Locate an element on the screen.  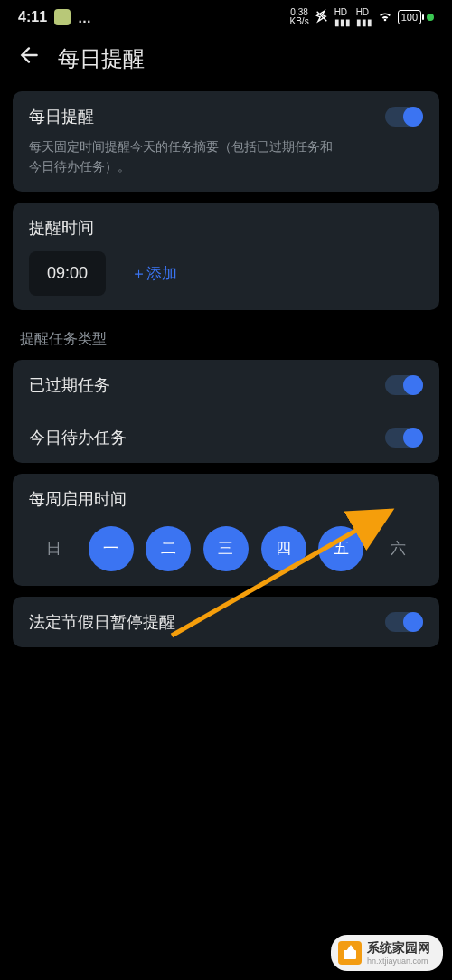
signal-hd-icon-2: HD▮▮▮ is located at coordinates (364, 17).